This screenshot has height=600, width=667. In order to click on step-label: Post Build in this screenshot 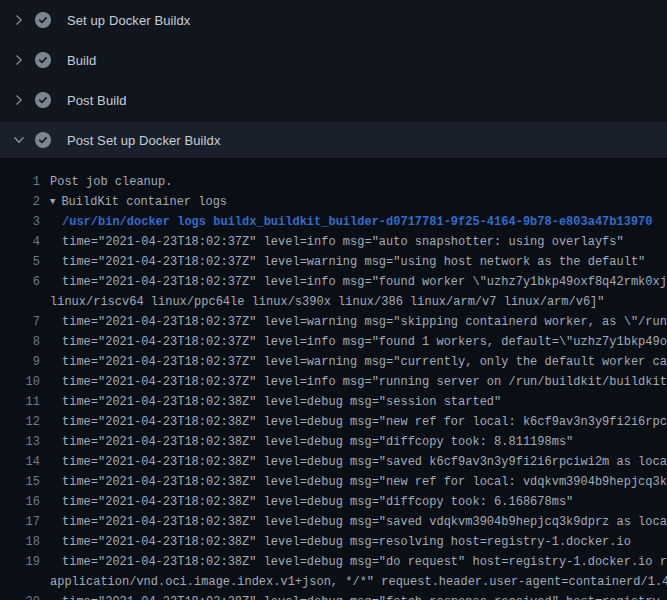, I will do `click(97, 100)`.